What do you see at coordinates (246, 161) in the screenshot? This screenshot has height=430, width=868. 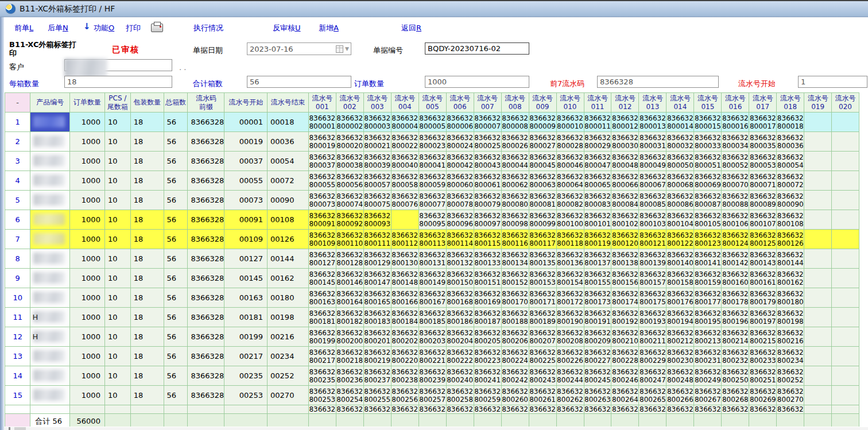 I see `grid-cell: 00037` at bounding box center [246, 161].